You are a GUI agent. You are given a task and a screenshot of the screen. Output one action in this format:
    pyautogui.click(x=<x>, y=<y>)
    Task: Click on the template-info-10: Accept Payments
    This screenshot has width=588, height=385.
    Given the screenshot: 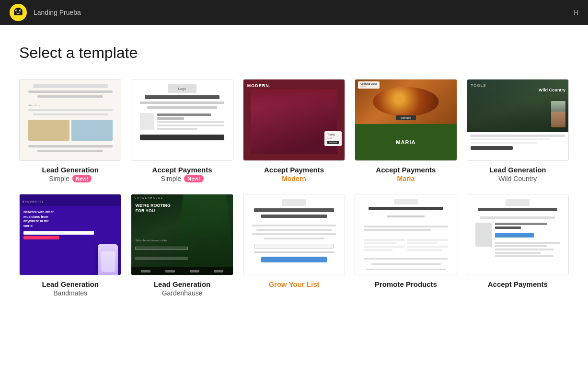 What is the action you would take?
    pyautogui.click(x=518, y=284)
    